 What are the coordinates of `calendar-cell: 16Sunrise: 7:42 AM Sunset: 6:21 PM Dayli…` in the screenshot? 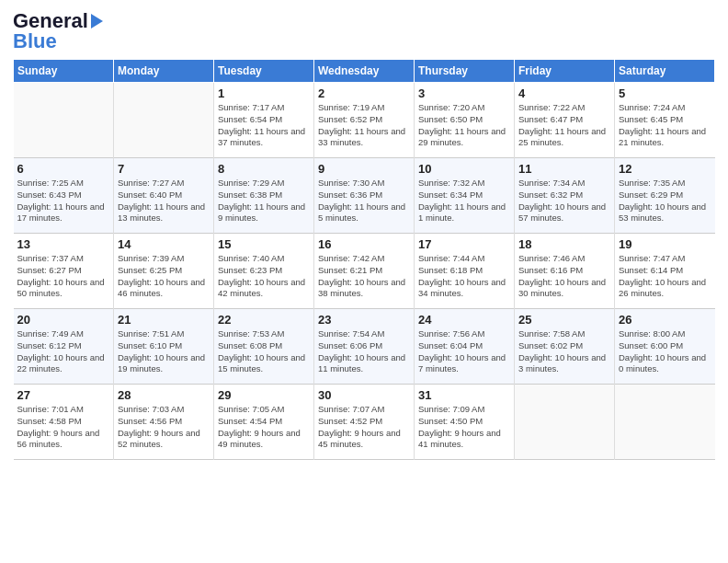 It's located at (364, 271).